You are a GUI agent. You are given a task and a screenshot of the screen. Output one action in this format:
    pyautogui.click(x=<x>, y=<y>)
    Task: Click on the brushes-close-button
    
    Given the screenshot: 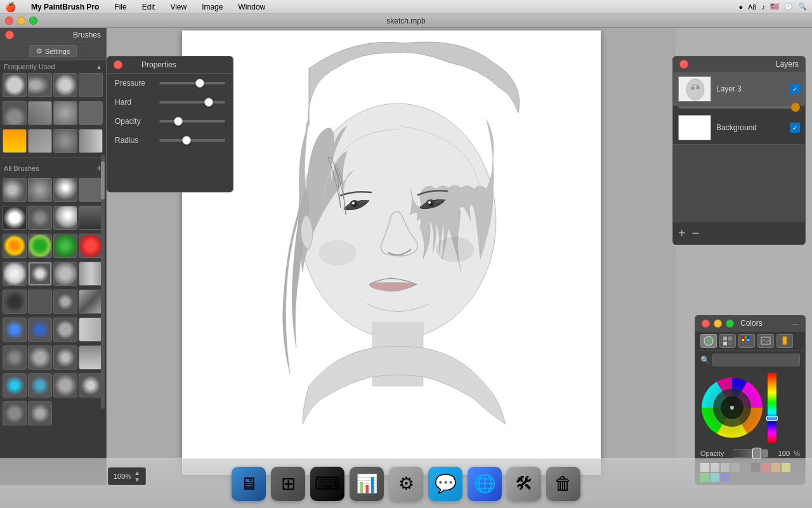 What is the action you would take?
    pyautogui.click(x=10, y=35)
    